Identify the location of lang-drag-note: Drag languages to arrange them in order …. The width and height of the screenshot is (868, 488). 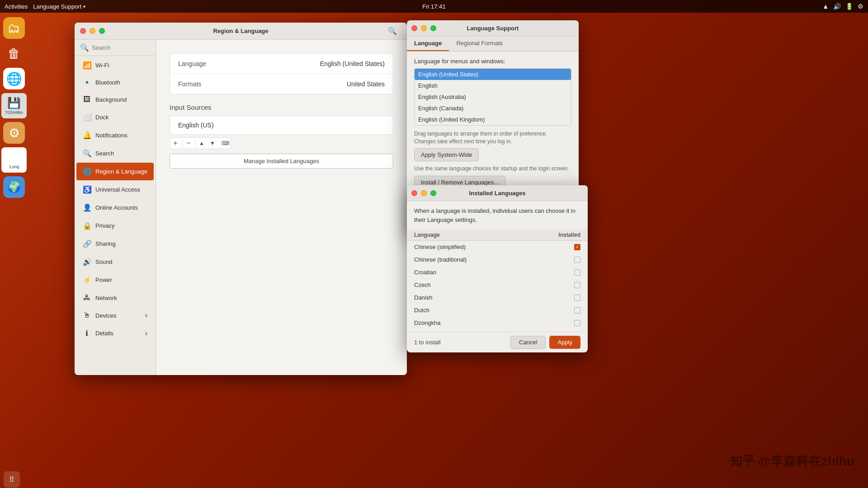
(493, 138).